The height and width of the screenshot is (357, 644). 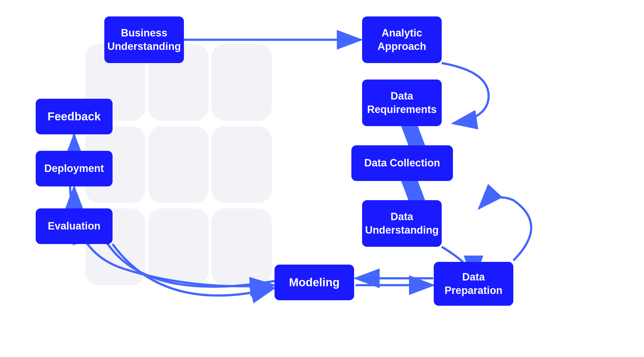 I want to click on analytic-approach-label: AnalyticApproach, so click(x=402, y=40).